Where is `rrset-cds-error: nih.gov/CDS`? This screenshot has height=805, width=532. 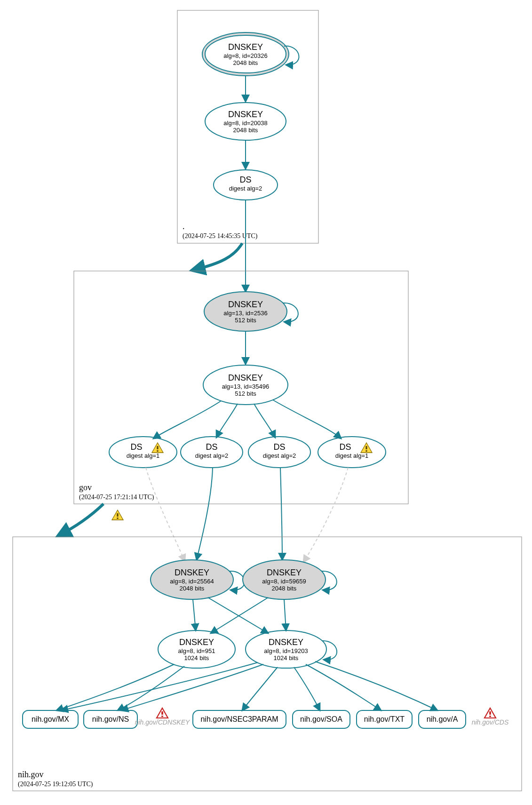
rrset-cds-error: nih.gov/CDS is located at coordinates (490, 717).